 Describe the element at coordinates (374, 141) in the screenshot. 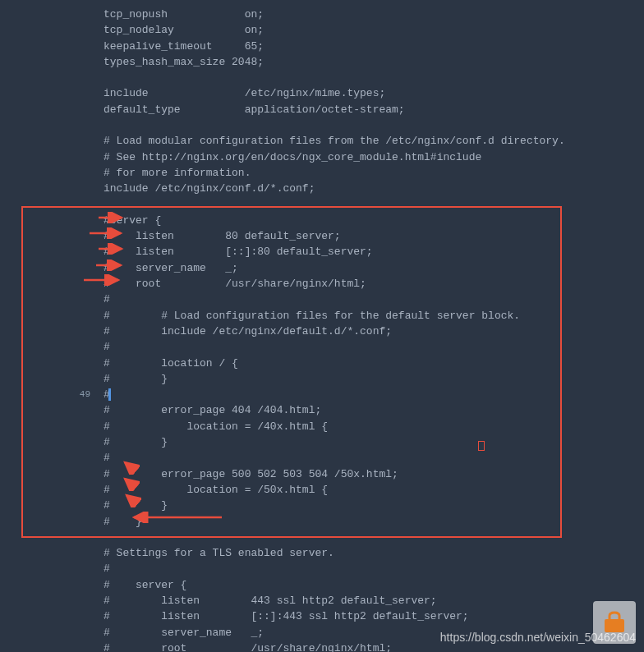

I see `code-line: # Load modular configuration files from …` at that location.